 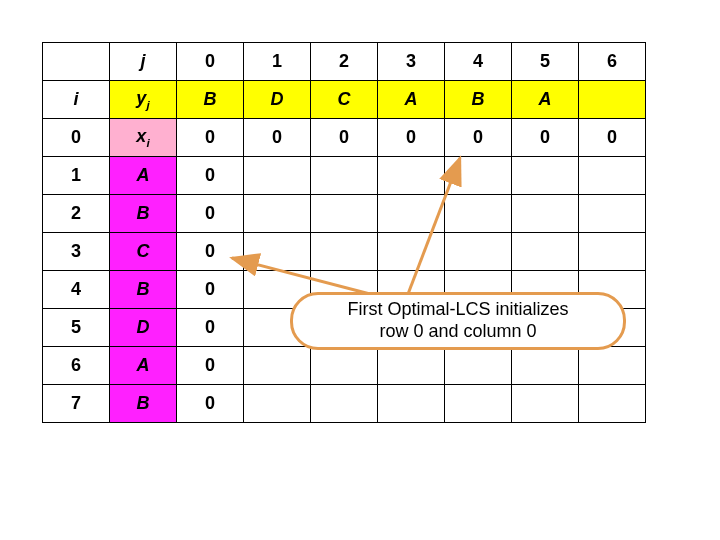 What do you see at coordinates (76, 290) in the screenshot?
I see `i-index: 4` at bounding box center [76, 290].